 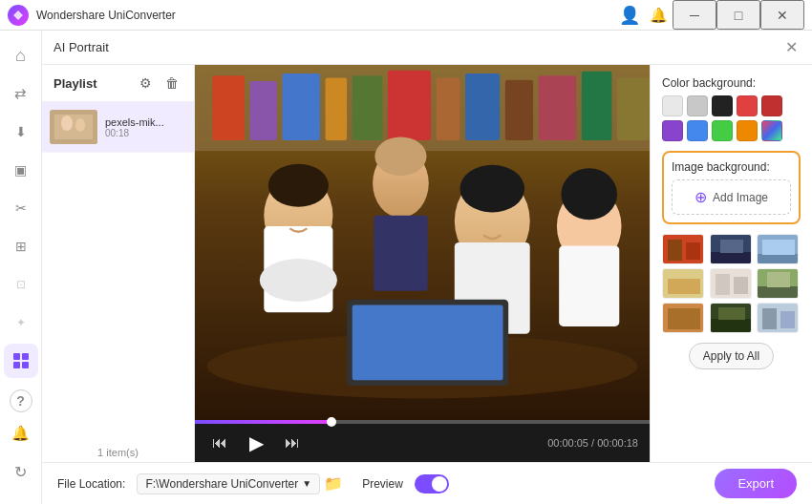 What do you see at coordinates (81, 48) in the screenshot?
I see `dialog-title: AI Portrait` at bounding box center [81, 48].